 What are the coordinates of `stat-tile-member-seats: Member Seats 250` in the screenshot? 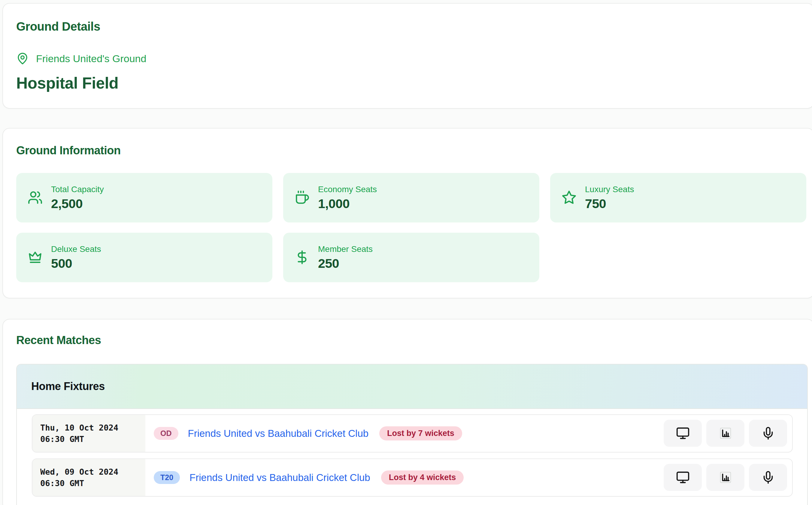 It's located at (412, 258).